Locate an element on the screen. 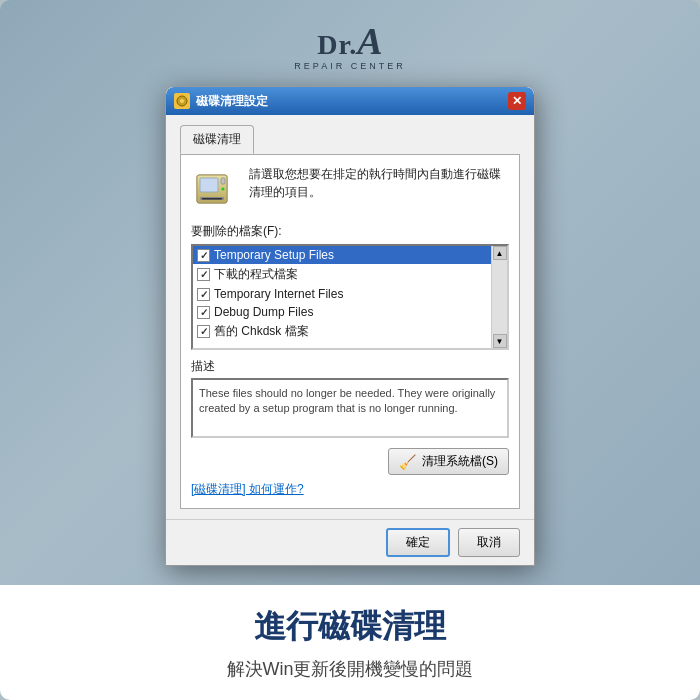 Image resolution: width=700 pixels, height=700 pixels. logo-repair: REPAIR CENTER is located at coordinates (350, 66).